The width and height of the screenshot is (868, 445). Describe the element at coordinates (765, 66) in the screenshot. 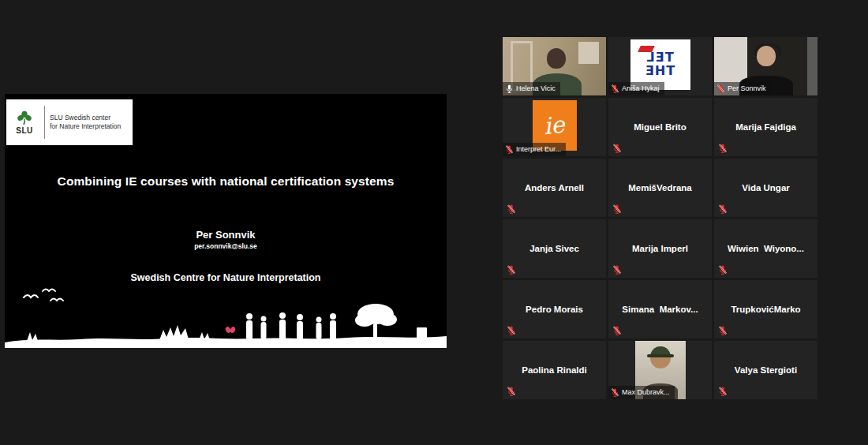

I see `participant-tile: Per Sonnvik` at that location.